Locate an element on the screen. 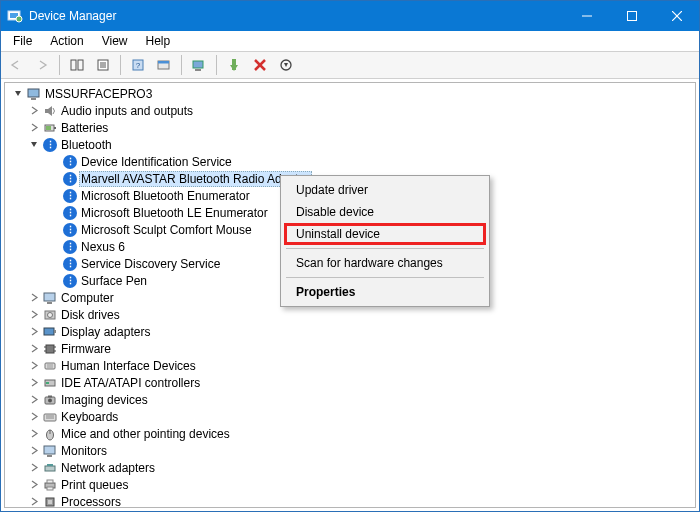  computer-icon is located at coordinates (34, 94).